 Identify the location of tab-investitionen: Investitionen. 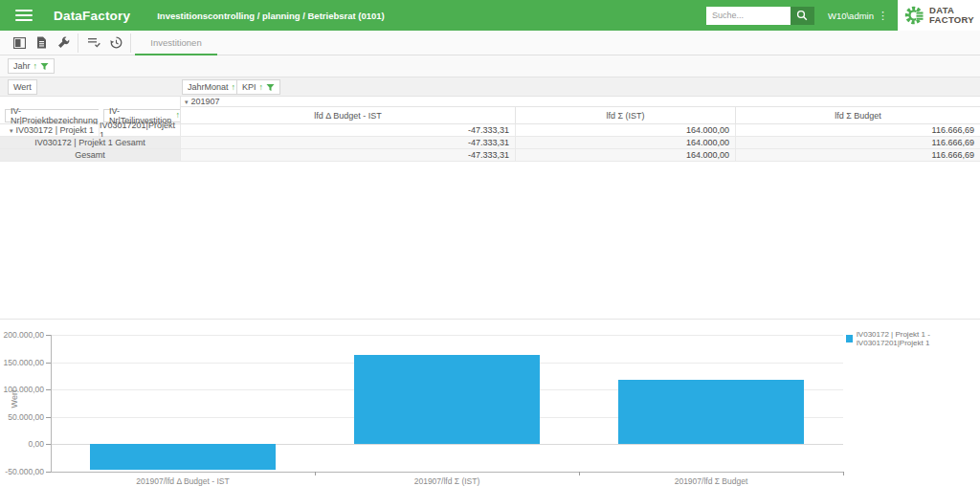
(176, 43).